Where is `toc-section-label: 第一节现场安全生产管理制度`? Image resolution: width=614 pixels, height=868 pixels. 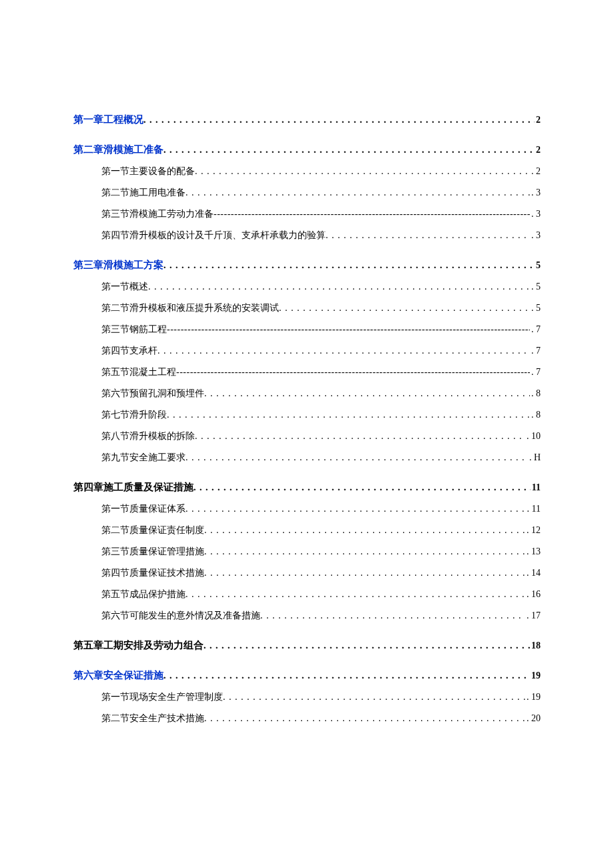 toc-section-label: 第一节现场安全生产管理制度 is located at coordinates (148, 697).